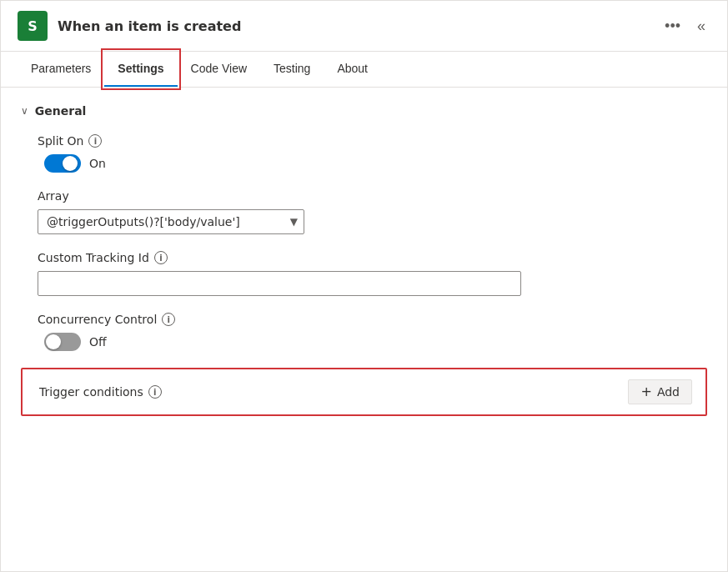  Describe the element at coordinates (161, 258) in the screenshot. I see `custom-tracking-id-info-icon: i` at that location.